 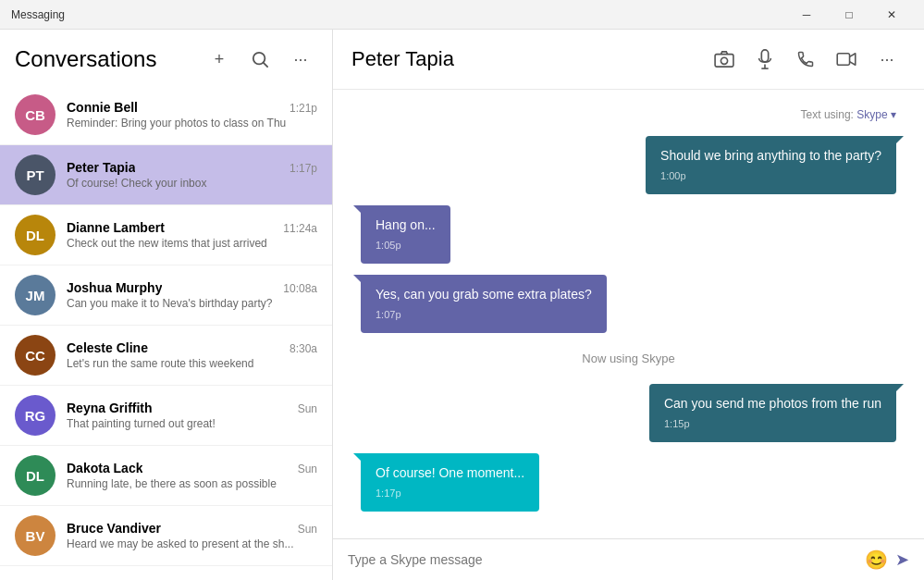 I want to click on phone-icon, so click(x=806, y=59).